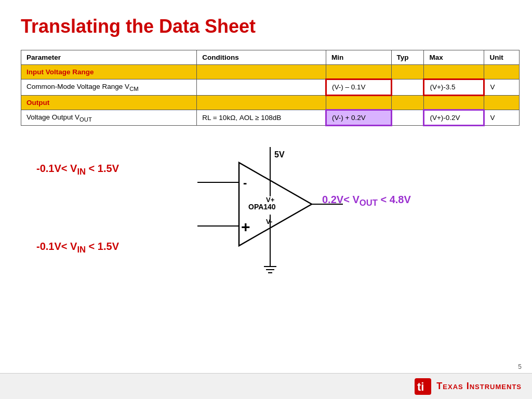  I want to click on svg-text: V-, so click(269, 221).